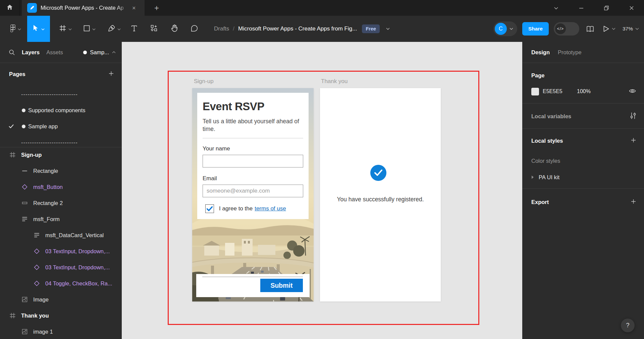  What do you see at coordinates (12, 52) in the screenshot?
I see `search-icon` at bounding box center [12, 52].